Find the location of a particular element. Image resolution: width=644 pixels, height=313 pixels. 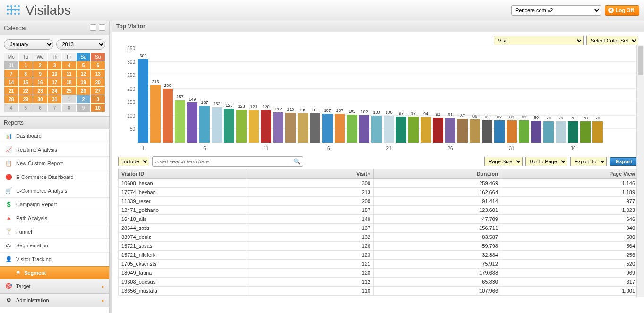

calendar-day: 26 is located at coordinates (83, 91).